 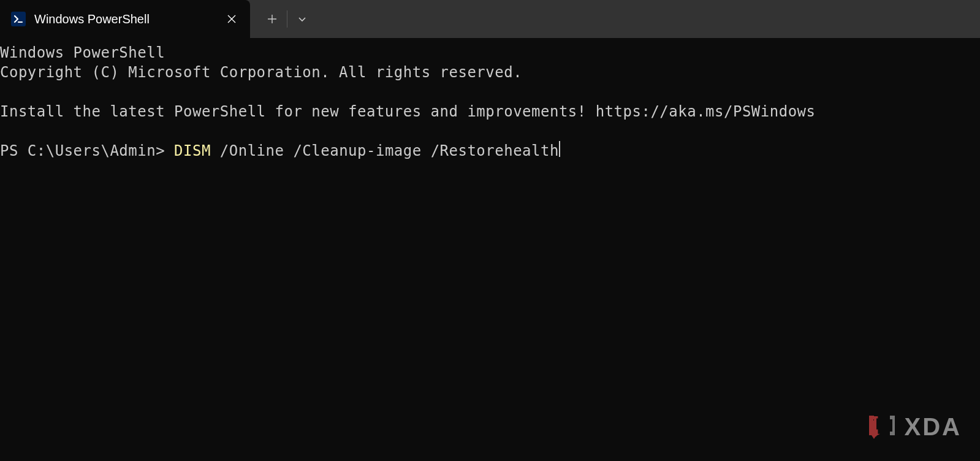 What do you see at coordinates (914, 427) in the screenshot?
I see `xda-watermark: XDA` at bounding box center [914, 427].